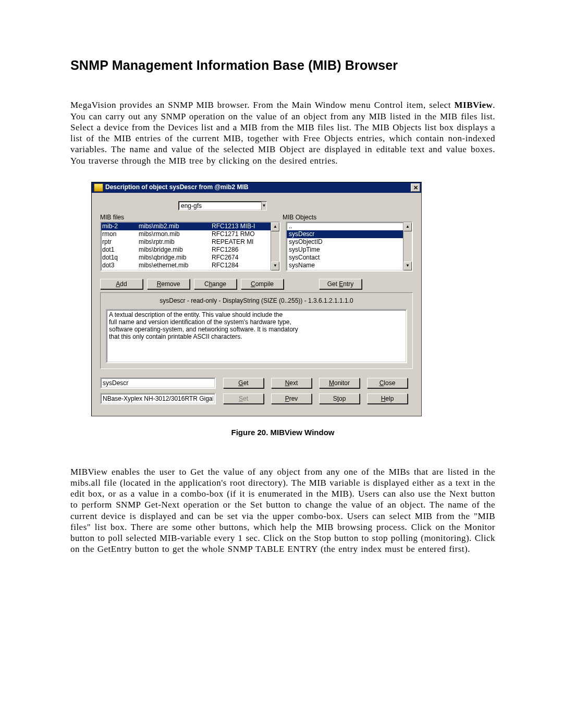 This screenshot has height=728, width=563. What do you see at coordinates (190, 266) in the screenshot?
I see `list-item: dot3mibs\ethernet.mibRFC1284` at bounding box center [190, 266].